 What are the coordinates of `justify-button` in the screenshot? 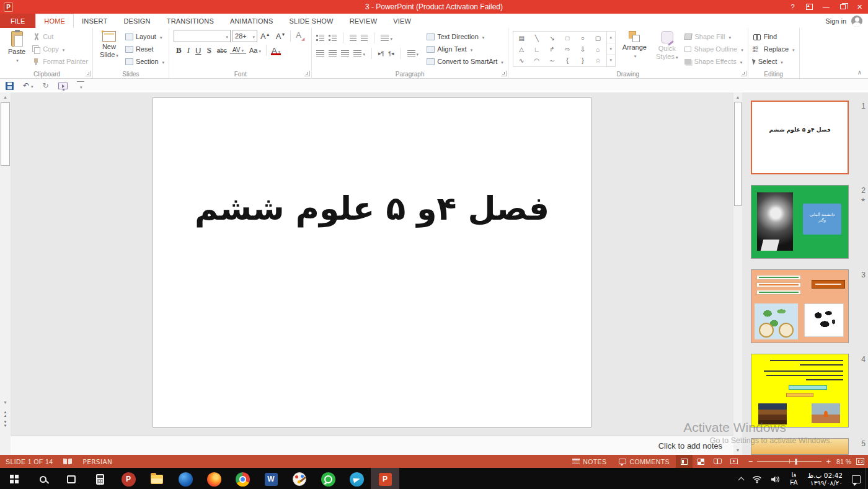 It's located at (360, 53).